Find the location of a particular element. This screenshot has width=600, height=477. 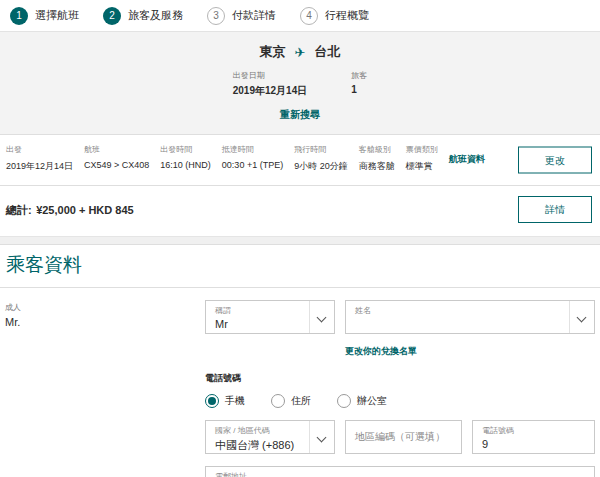

flight-detail-strip: 出發 2019年12月14日 航班 CX549 > CX408 出發時間 16:… is located at coordinates (300, 160).